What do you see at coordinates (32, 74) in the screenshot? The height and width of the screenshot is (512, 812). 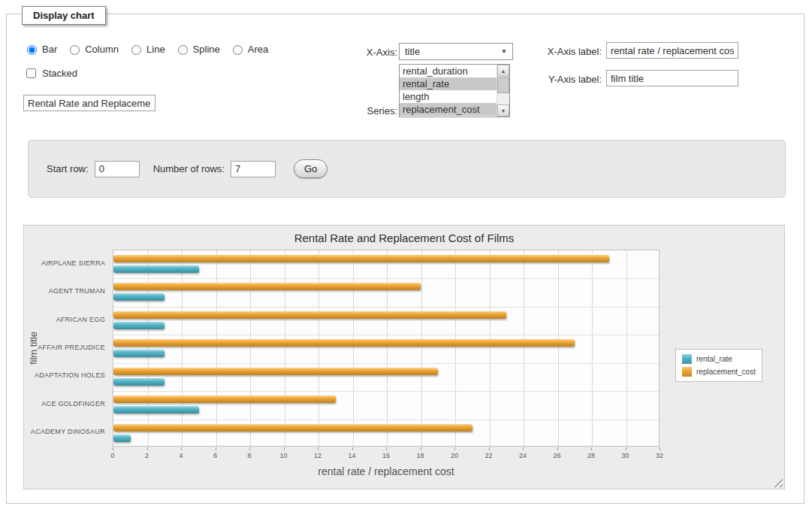 I see `stacked-checkbox` at bounding box center [32, 74].